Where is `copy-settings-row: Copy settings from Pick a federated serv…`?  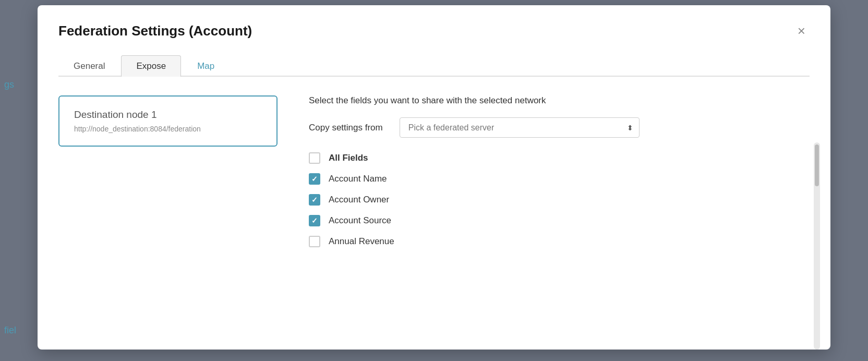
copy-settings-row: Copy settings from Pick a federated serv… is located at coordinates (559, 127).